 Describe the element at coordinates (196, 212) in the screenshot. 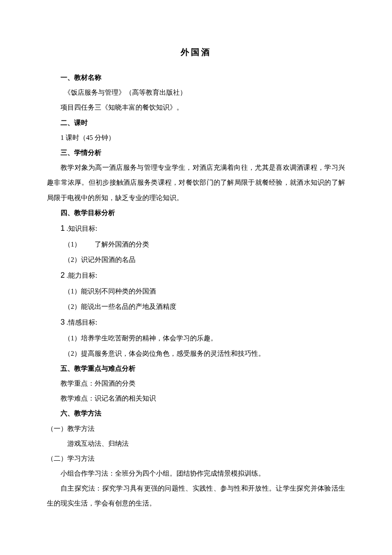

I see `section-4-heading: 四、教学目标分析` at that location.